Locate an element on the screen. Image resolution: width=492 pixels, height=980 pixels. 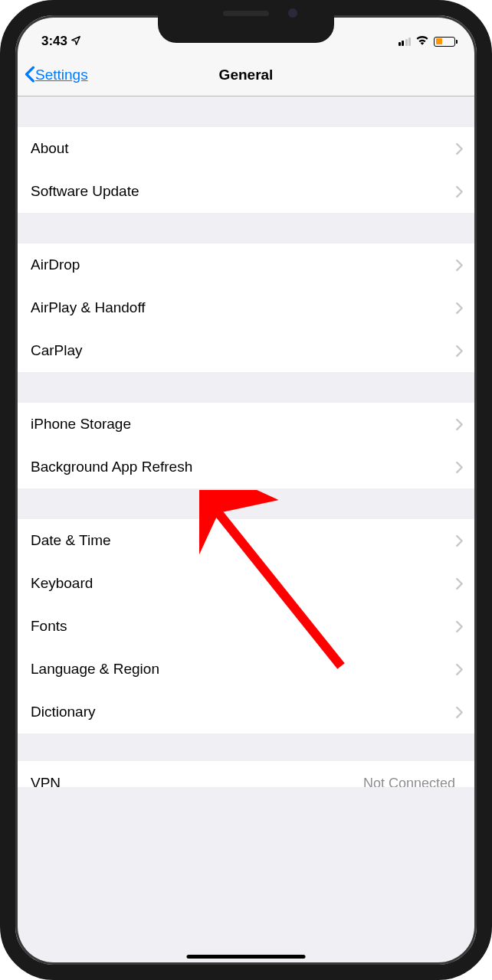
row-label: iPhone Storage is located at coordinates (81, 424).